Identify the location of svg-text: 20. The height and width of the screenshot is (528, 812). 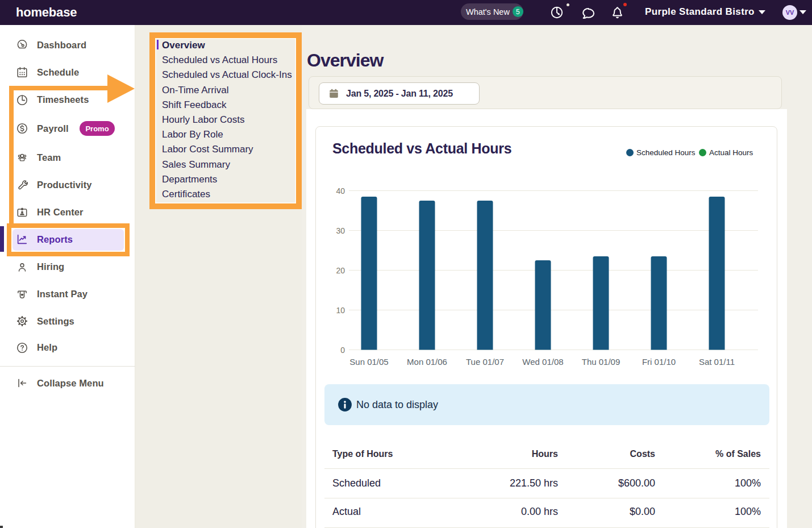
(340, 271).